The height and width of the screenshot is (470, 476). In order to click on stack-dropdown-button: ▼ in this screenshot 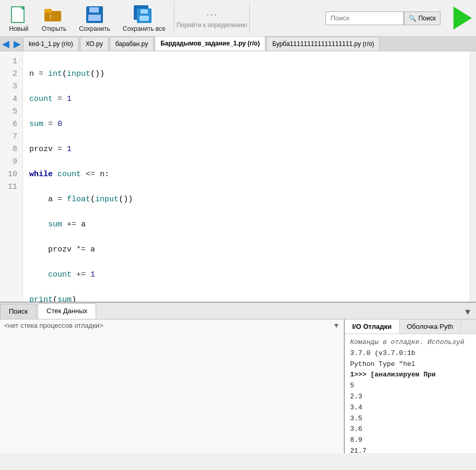, I will do `click(336, 325)`.